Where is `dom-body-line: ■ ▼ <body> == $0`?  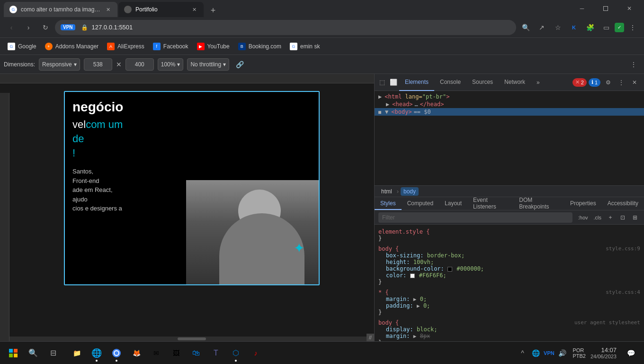
dom-body-line: ■ ▼ <body> == $0 is located at coordinates (510, 112).